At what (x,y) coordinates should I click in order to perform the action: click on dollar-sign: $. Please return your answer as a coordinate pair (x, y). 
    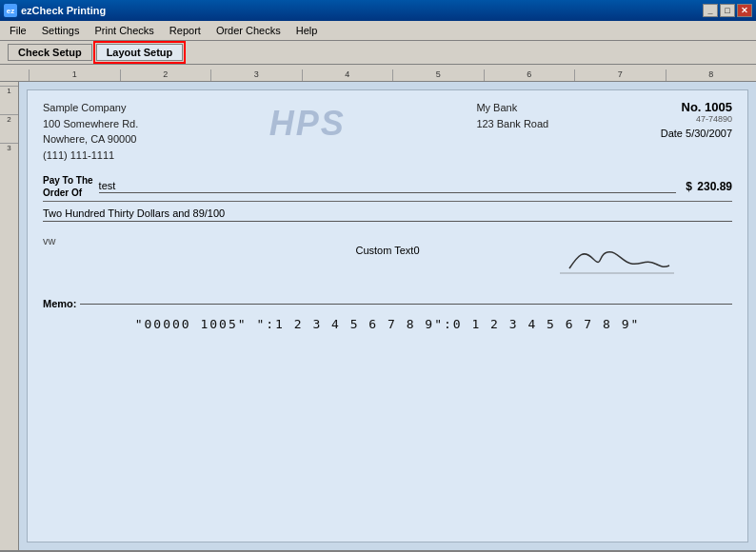
    Looking at the image, I should click on (689, 187).